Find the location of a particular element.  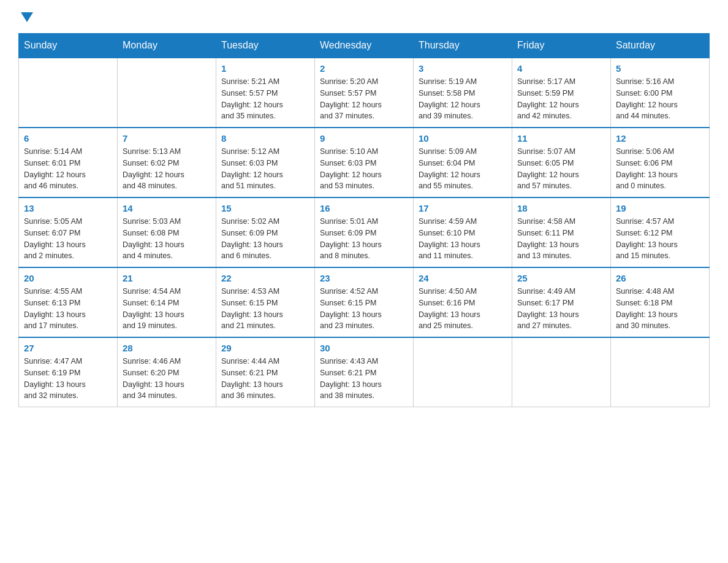

weekday-header-friday: Friday is located at coordinates (561, 46).